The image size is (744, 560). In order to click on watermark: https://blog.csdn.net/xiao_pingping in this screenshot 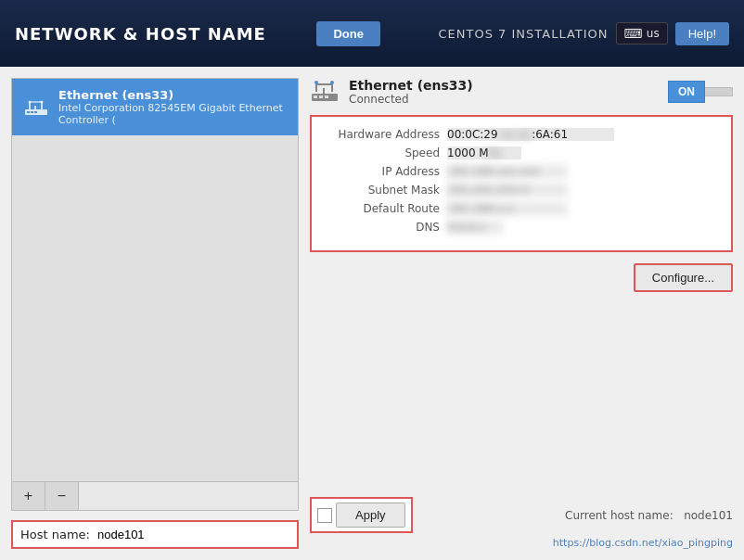, I will do `click(521, 543)`.